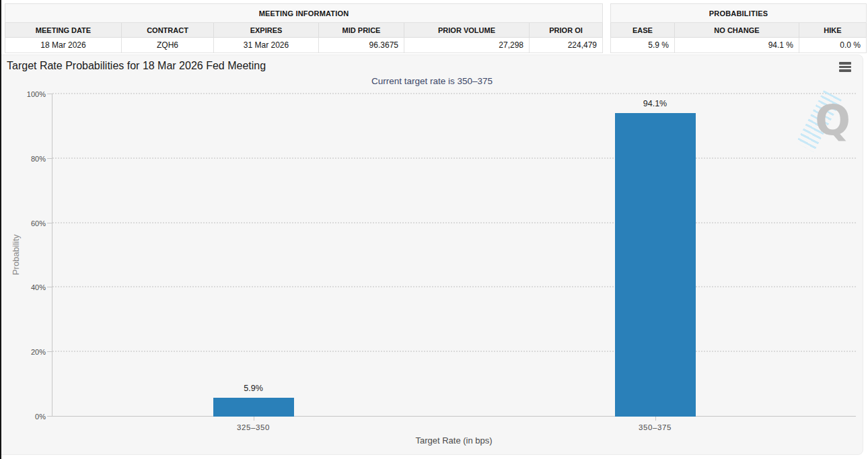 This screenshot has height=459, width=868. I want to click on hamburger-menu-icon, so click(845, 67).